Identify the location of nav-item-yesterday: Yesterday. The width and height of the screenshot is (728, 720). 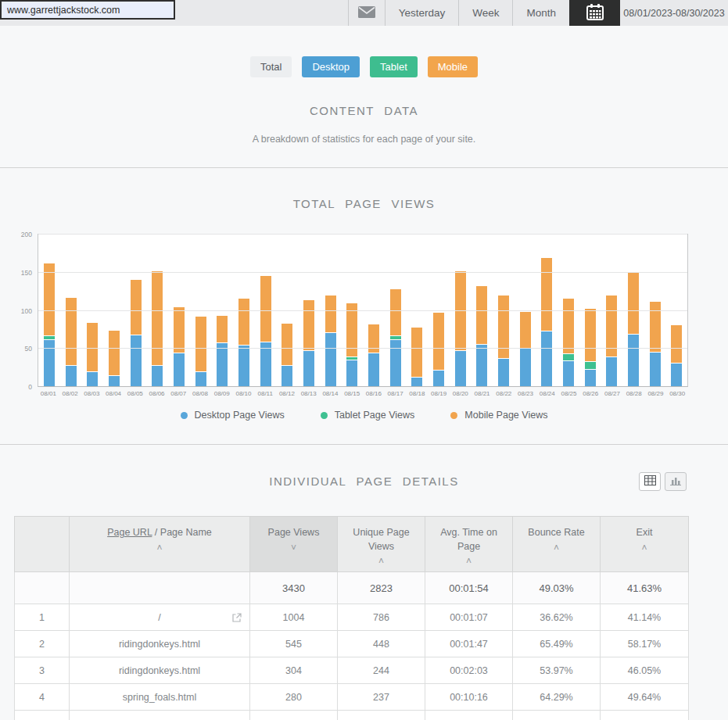
(422, 13).